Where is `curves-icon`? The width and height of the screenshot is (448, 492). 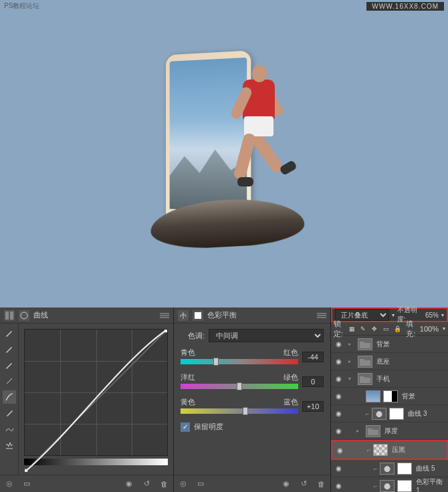
curves-icon is located at coordinates (9, 316).